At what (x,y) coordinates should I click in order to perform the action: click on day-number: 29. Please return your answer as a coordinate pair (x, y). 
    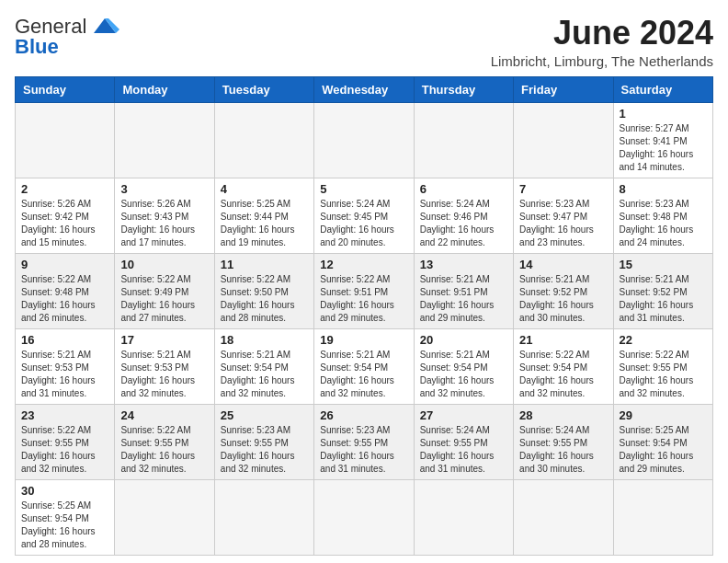
    Looking at the image, I should click on (664, 416).